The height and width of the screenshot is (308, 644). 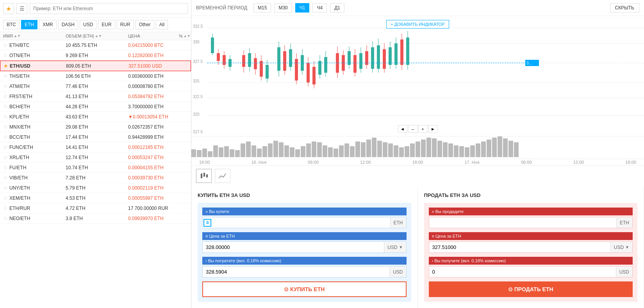 I want to click on chart-nav-minus: –, so click(x=413, y=129).